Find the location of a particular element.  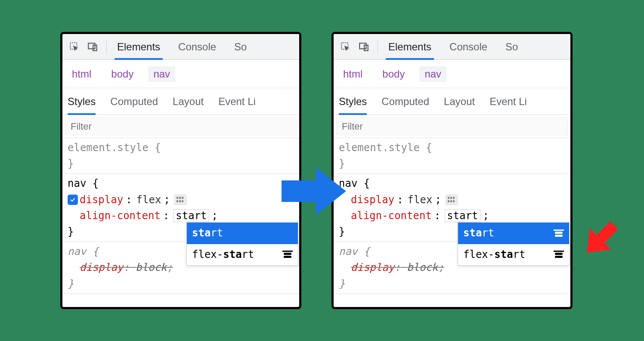

brace-close: } is located at coordinates (452, 284).